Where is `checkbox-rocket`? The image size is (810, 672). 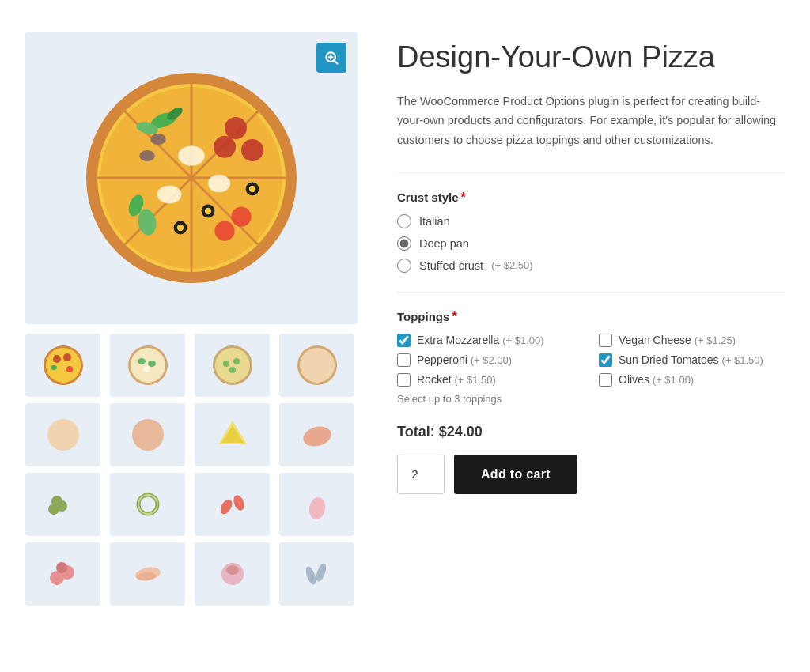 checkbox-rocket is located at coordinates (403, 379).